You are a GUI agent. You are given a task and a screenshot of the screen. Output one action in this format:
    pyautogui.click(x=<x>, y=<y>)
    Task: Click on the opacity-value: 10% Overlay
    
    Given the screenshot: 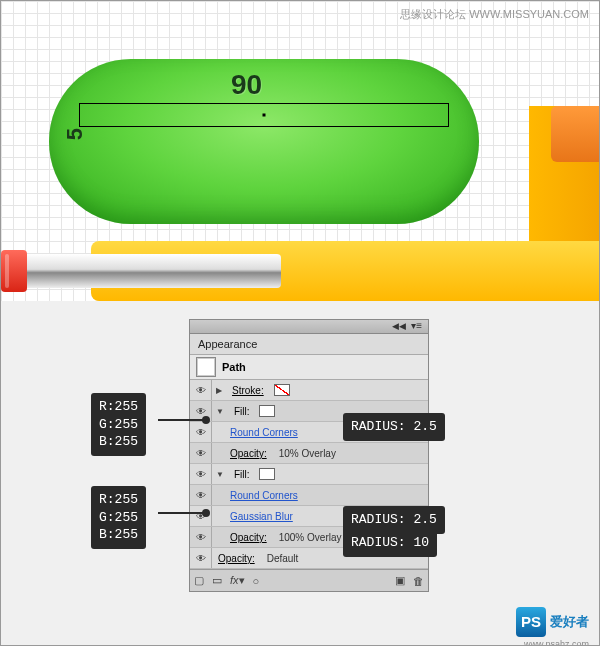 What is the action you would take?
    pyautogui.click(x=304, y=454)
    